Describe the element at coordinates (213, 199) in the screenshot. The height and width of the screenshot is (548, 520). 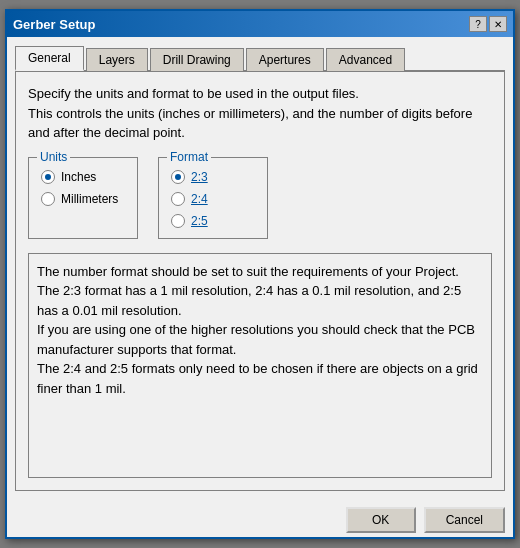
I see `radio-format-24: 2:4` at that location.